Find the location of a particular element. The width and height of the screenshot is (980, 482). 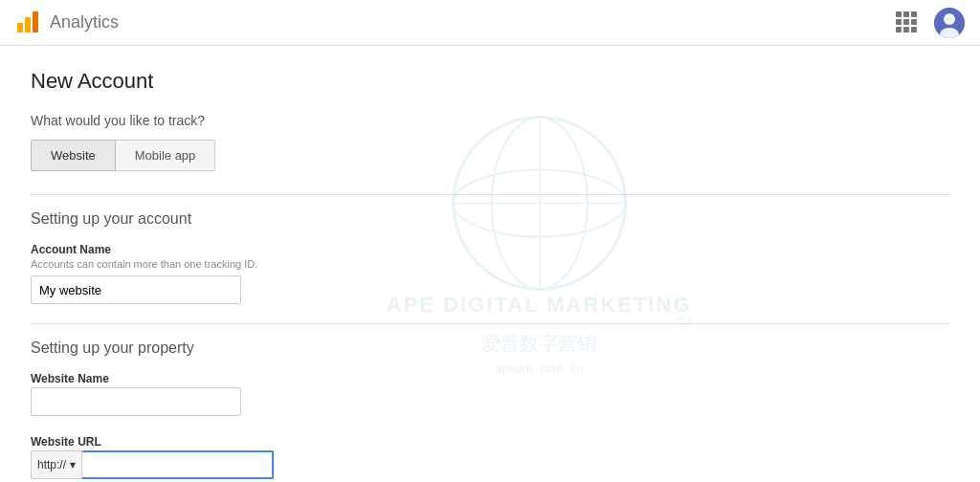

url-protocol-select: http:// ▾ is located at coordinates (56, 465).